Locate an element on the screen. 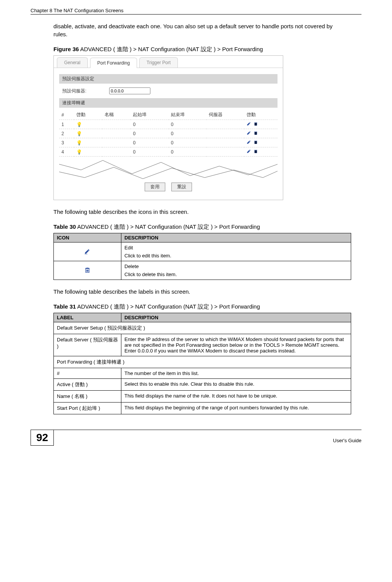 The image size is (392, 582). default-server-input is located at coordinates (130, 91).